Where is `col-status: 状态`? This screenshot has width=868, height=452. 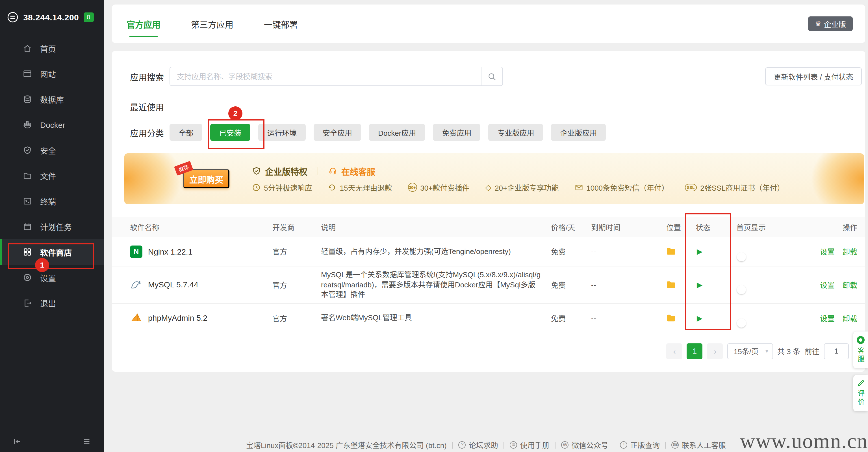 col-status: 状态 is located at coordinates (716, 227).